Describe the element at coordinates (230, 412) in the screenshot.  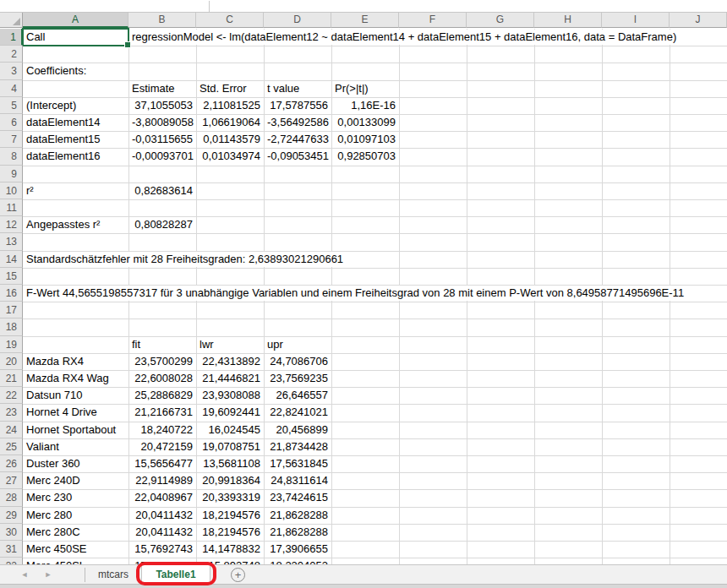
I see `cell-C23: 19,6092441` at that location.